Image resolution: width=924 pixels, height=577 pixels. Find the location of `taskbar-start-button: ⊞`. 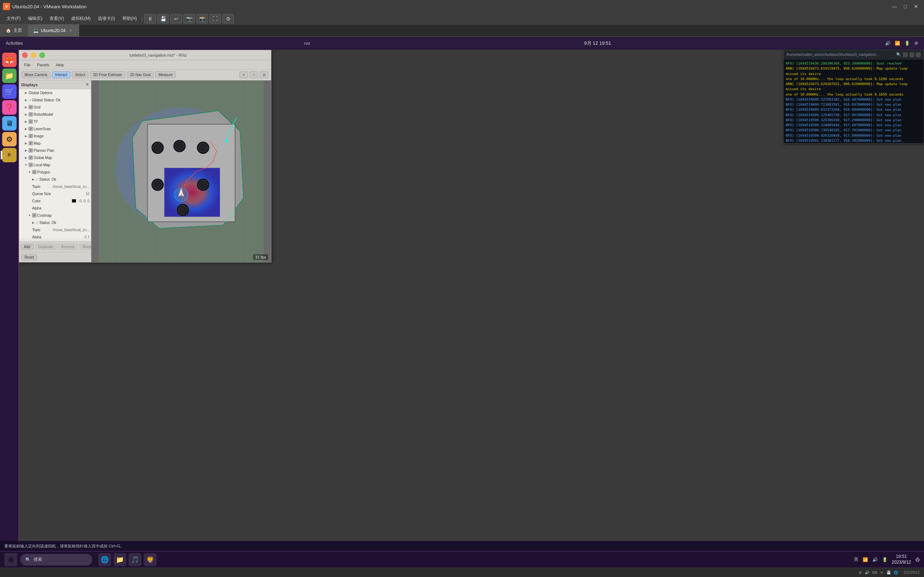

taskbar-start-button: ⊞ is located at coordinates (11, 560).